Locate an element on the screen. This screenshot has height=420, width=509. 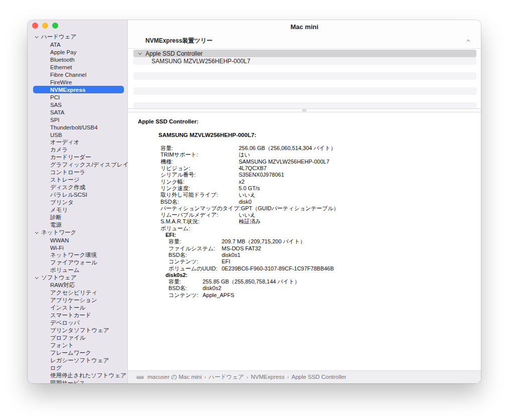
sidebar-item: アクセシビリティ is located at coordinates (77, 293).